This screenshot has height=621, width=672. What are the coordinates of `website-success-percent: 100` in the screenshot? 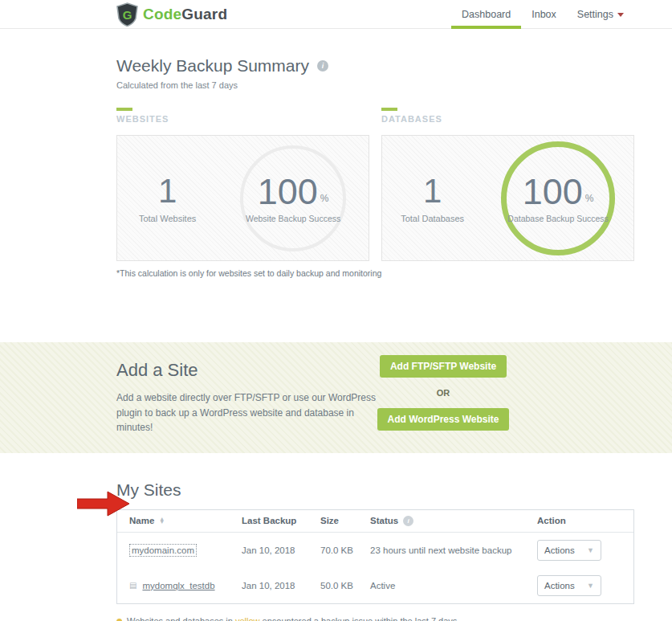 It's located at (287, 191).